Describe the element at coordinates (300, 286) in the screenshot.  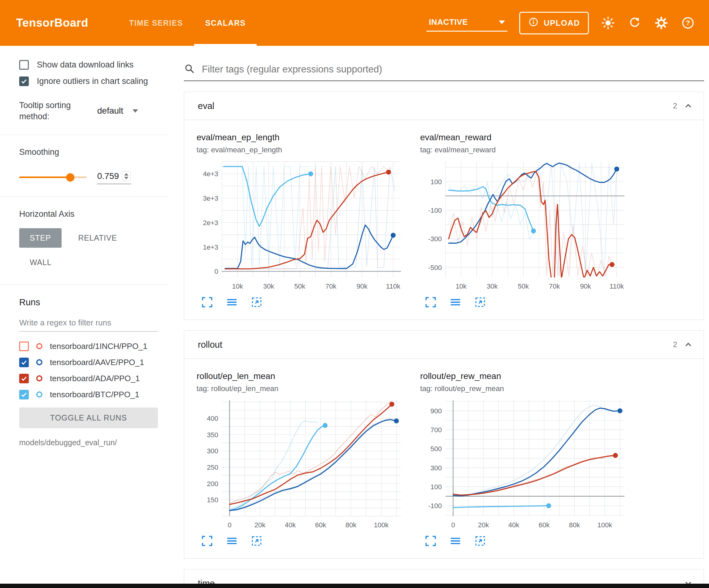
I see `svg-text: 50k` at that location.